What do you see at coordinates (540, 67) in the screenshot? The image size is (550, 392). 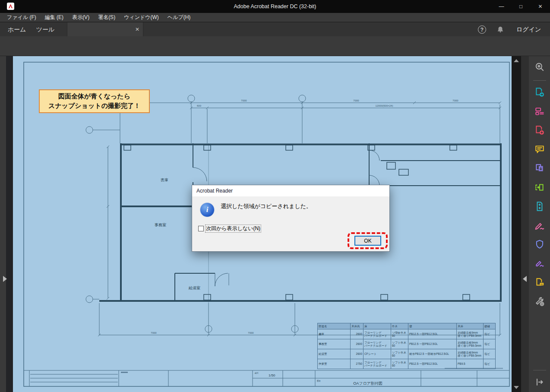 I see `search-tools-icon` at bounding box center [540, 67].